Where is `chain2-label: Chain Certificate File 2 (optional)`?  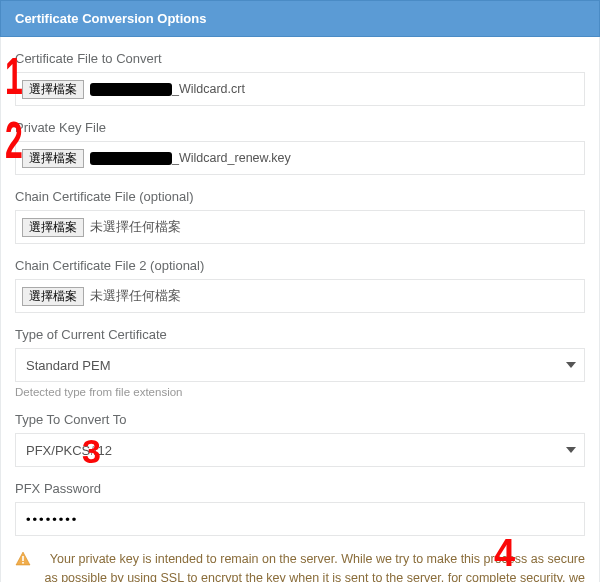 chain2-label: Chain Certificate File 2 (optional) is located at coordinates (300, 266).